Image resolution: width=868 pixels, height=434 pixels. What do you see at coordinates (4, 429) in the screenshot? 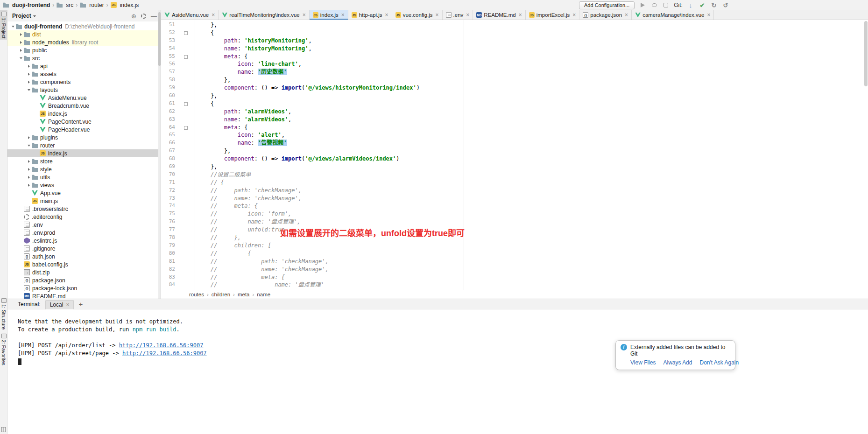
I see `tool-window-switcher-icon` at bounding box center [4, 429].